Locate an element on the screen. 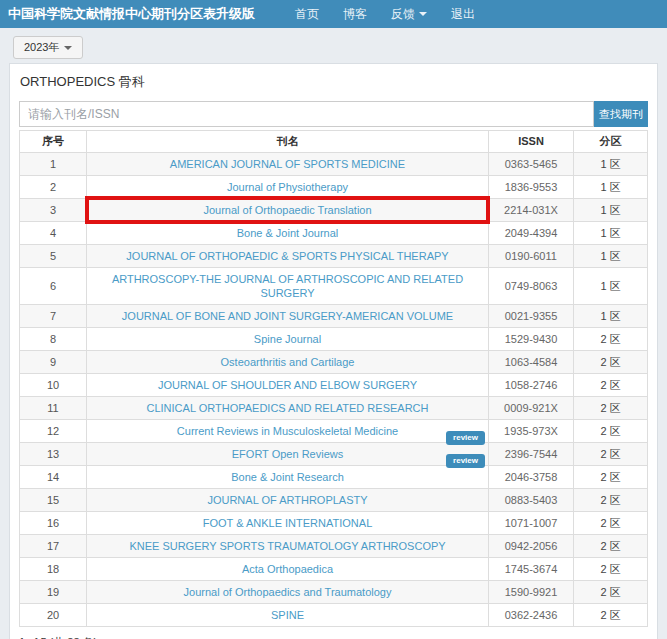 The width and height of the screenshot is (667, 639). journal-link: Bone & Joint Research is located at coordinates (288, 477).